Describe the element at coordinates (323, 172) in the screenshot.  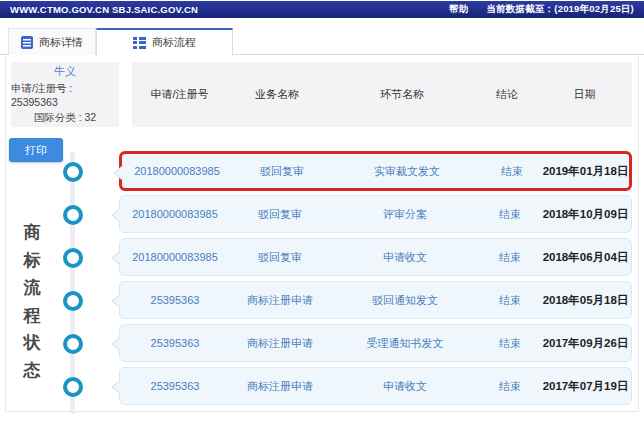
I see `timeline-row: 20180000083985 驳回复审 实审裁文发文 结束 2019年01月18…` at that location.